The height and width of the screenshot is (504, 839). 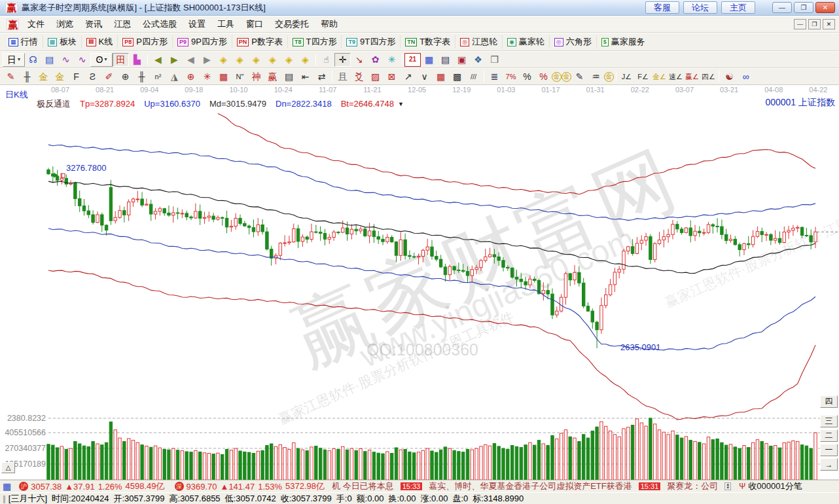 What do you see at coordinates (543, 77) in the screenshot?
I see `percent-line-icon: %` at bounding box center [543, 77].